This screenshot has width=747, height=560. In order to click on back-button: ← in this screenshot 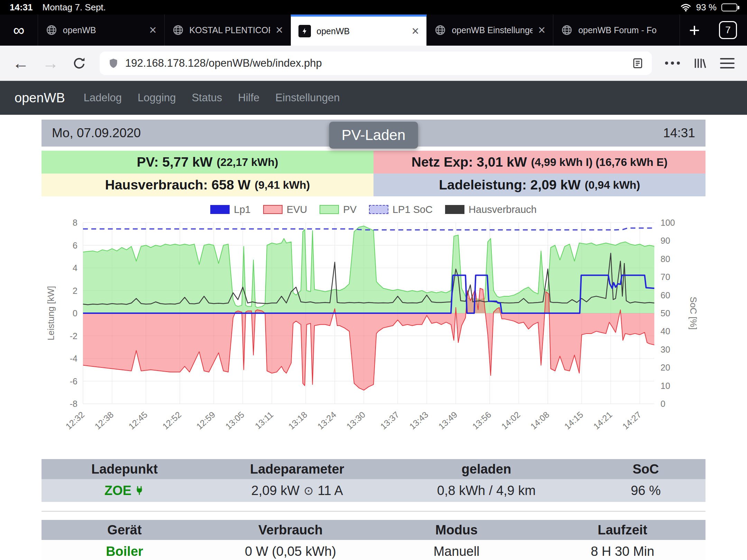, I will do `click(21, 63)`.